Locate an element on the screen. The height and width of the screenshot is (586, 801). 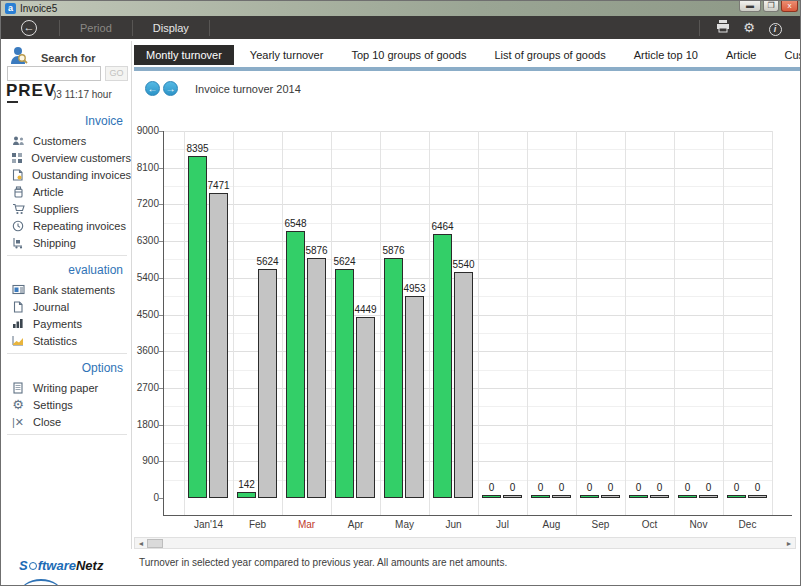
bar-current-feb is located at coordinates (246, 495).